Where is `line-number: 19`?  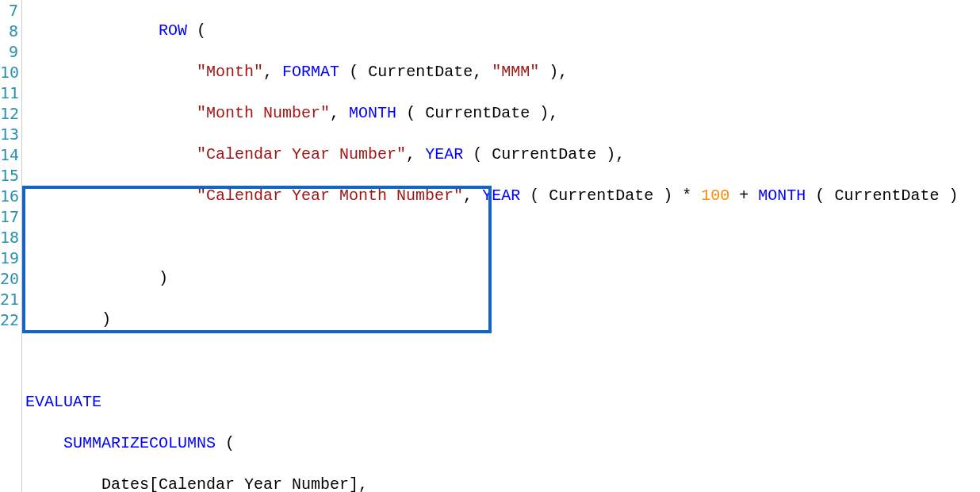 line-number: 19 is located at coordinates (10, 258).